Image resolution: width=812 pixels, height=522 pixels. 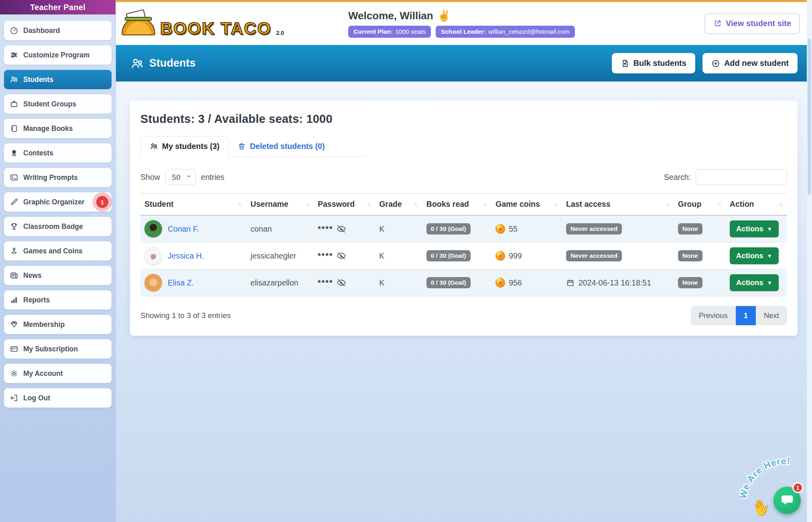 What do you see at coordinates (58, 324) in the screenshot?
I see `sidebar-item-membership: Membership` at bounding box center [58, 324].